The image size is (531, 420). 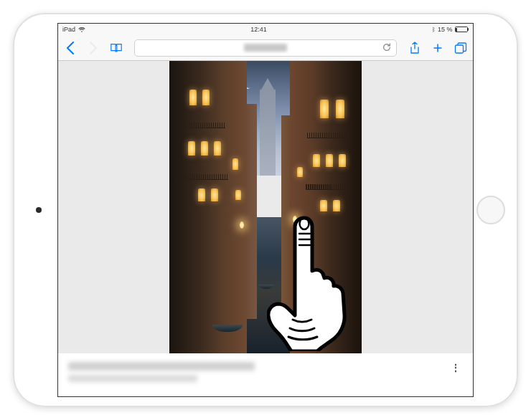 What do you see at coordinates (69, 29) in the screenshot?
I see `device-label: iPad` at bounding box center [69, 29].